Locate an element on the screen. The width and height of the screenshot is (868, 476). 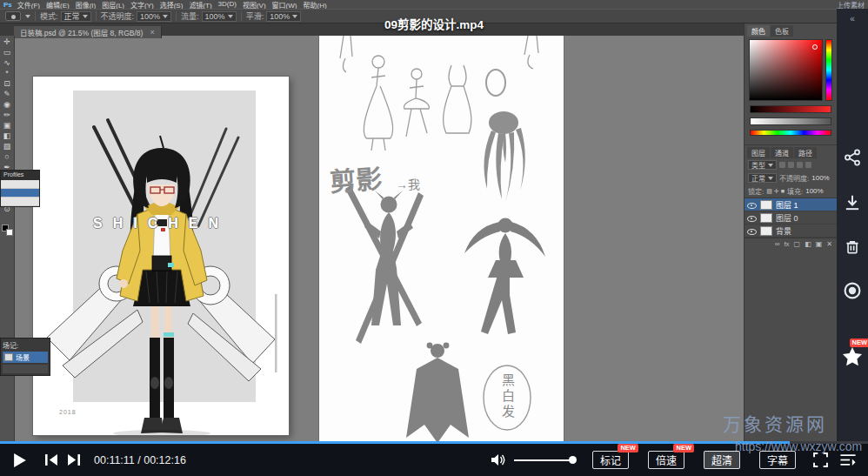
opacity-option: 不透明度: 100% is located at coordinates (137, 16).